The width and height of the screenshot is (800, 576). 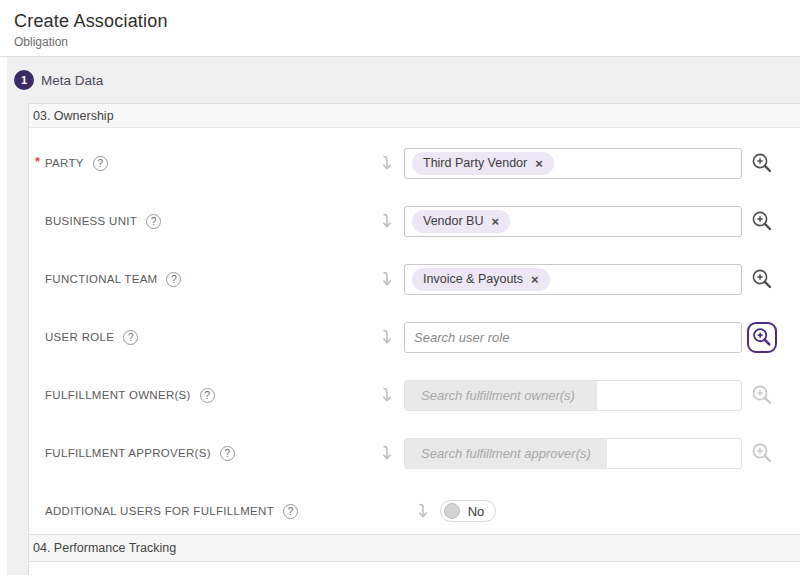 What do you see at coordinates (64, 163) in the screenshot?
I see `party-label: PARTY` at bounding box center [64, 163].